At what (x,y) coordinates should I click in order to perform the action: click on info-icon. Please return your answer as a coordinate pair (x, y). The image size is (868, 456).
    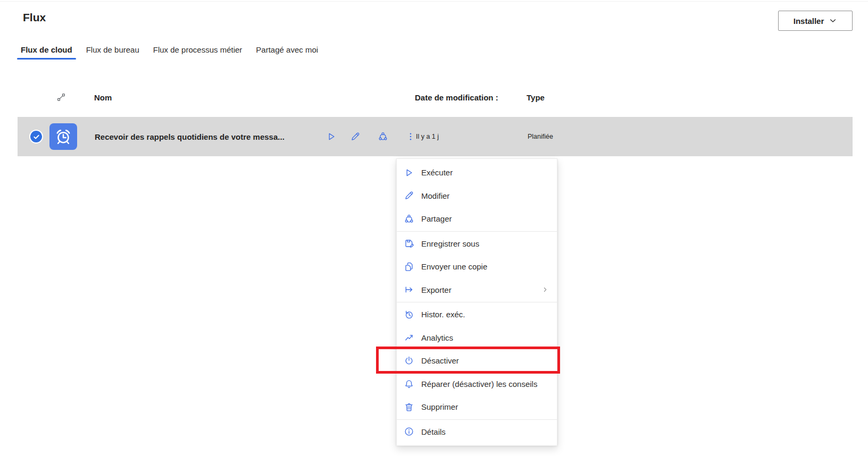
    Looking at the image, I should click on (409, 432).